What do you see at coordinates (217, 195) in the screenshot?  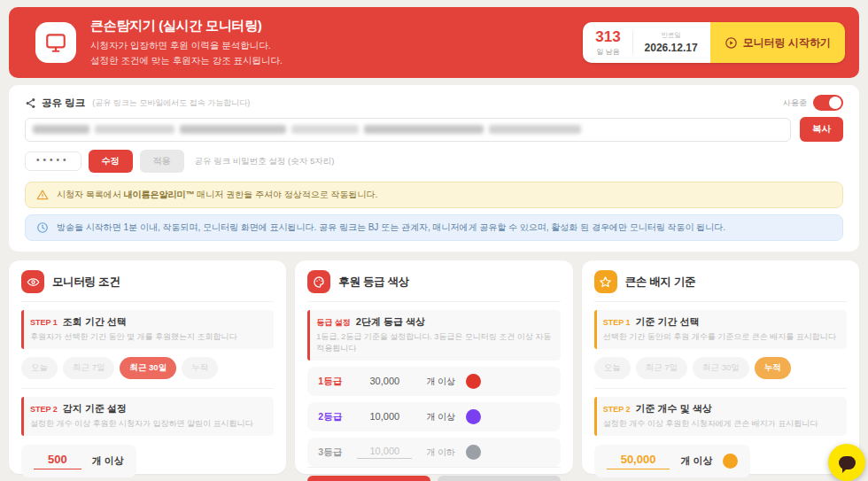 I see `warning-notice-text: 시청자 목록에서 내이름은알리미™ 매니저 권한을 주셔야 정상적으로 작동됩니…` at bounding box center [217, 195].